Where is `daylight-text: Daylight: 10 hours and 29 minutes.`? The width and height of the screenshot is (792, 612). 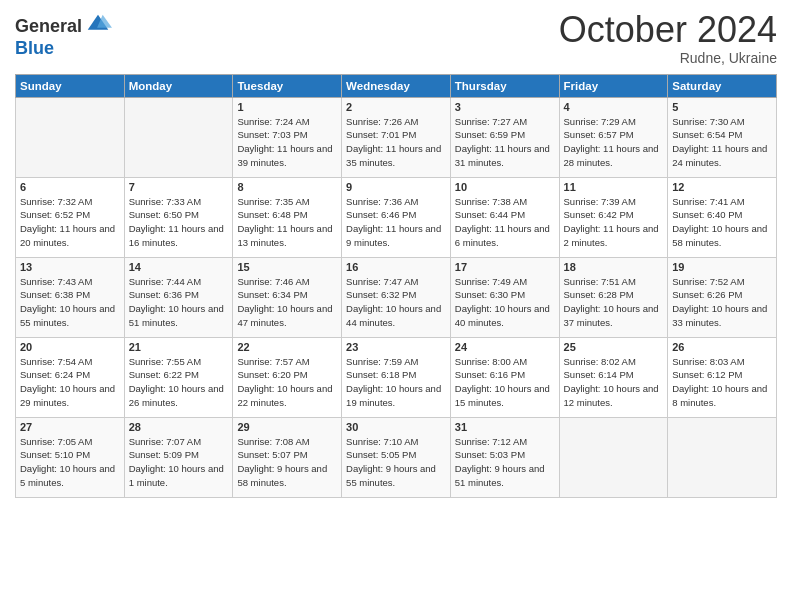 daylight-text: Daylight: 10 hours and 29 minutes. is located at coordinates (68, 396).